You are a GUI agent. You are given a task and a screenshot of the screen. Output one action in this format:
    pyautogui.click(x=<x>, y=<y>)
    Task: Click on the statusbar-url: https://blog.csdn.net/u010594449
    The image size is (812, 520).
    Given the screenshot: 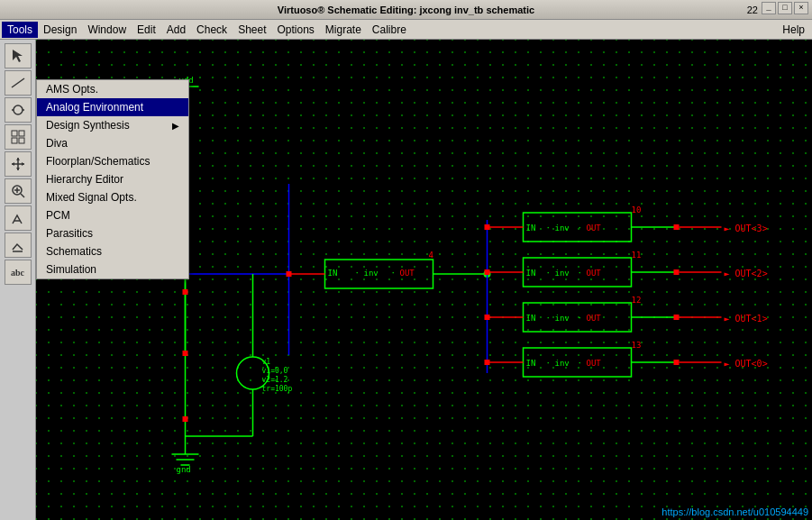 What is the action you would take?
    pyautogui.click(x=735, y=512)
    